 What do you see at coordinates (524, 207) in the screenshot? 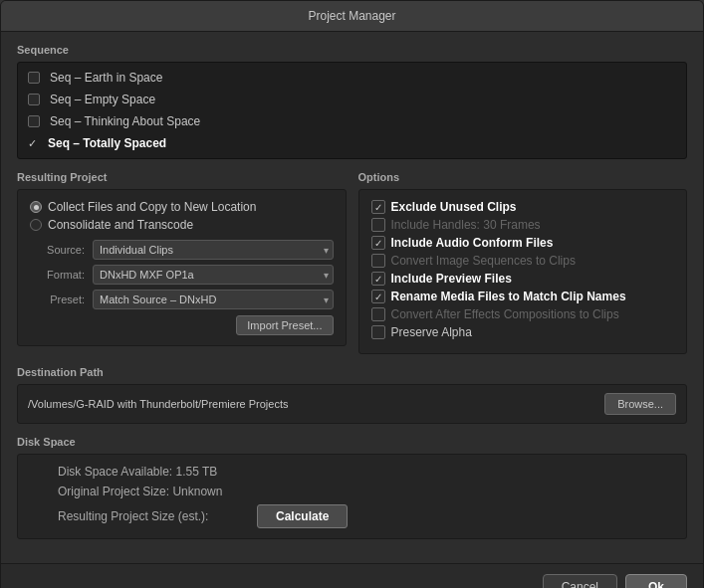
I see `option-item-1: ✓ Exclude Unused Clips` at bounding box center [524, 207].